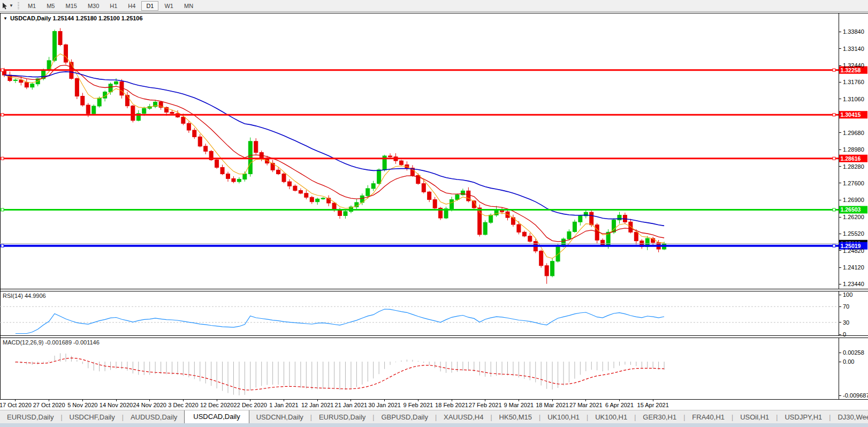  I want to click on price-axis-label: 1.33140, so click(854, 49).